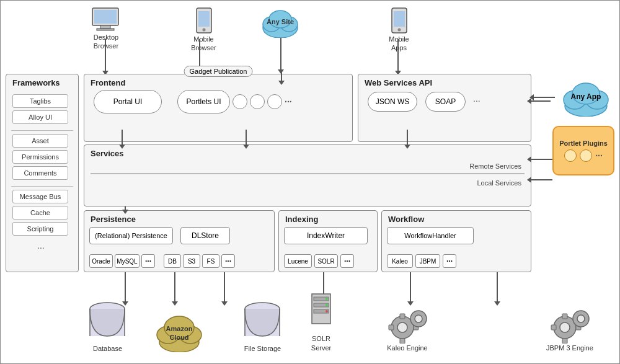  Describe the element at coordinates (347, 261) in the screenshot. I see `indexing-dots: ···` at that location.